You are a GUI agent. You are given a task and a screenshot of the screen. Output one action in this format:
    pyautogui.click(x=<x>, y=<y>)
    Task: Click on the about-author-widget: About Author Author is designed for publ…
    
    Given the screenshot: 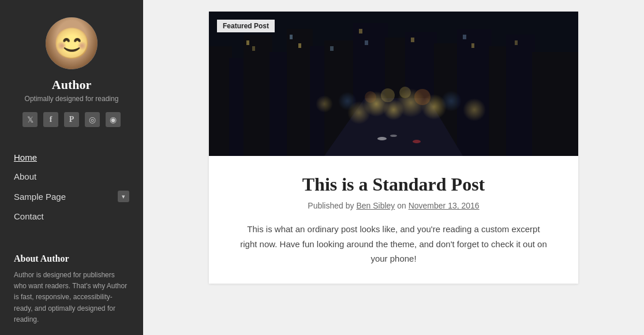 What is the action you would take?
    pyautogui.click(x=72, y=290)
    